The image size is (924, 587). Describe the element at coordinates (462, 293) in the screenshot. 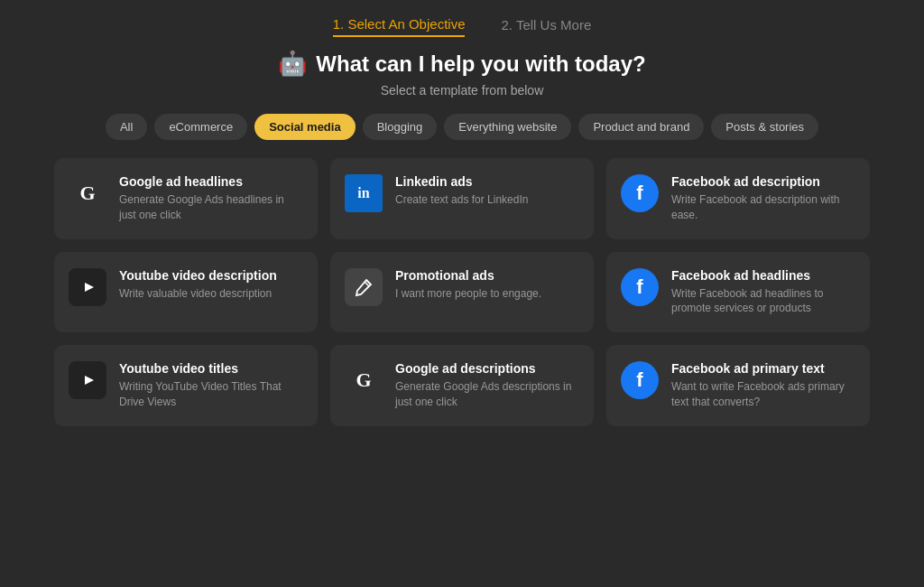

I see `card-promotional-ads: Promotional ads I want more people to en…` at that location.